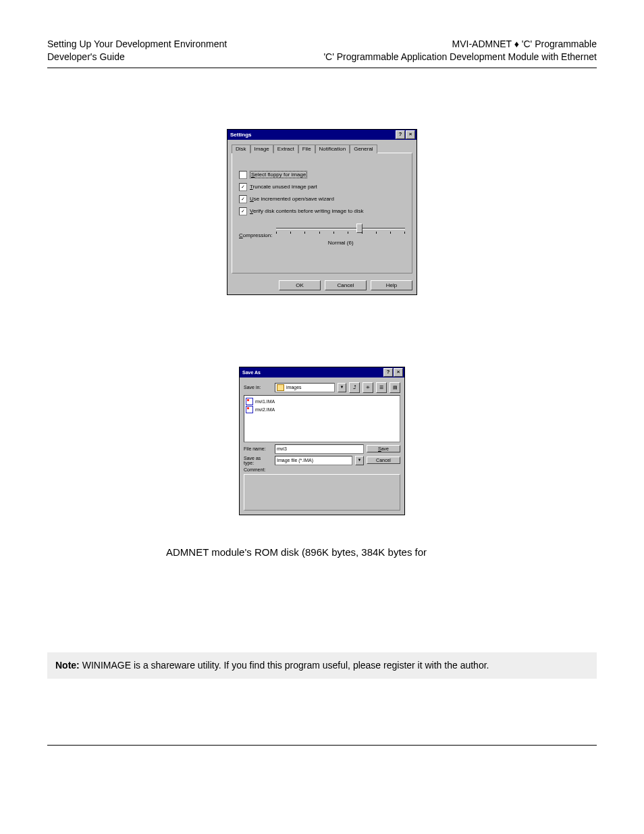  Describe the element at coordinates (282, 448) in the screenshot. I see `filename-value: mvi3` at that location.